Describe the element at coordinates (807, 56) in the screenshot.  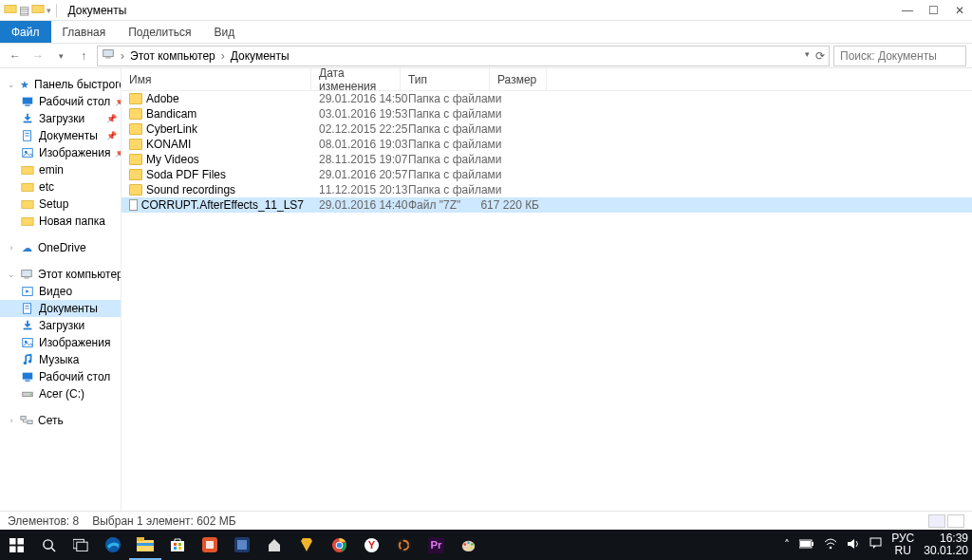
I see `address-dropdown-icon: ▾` at that location.